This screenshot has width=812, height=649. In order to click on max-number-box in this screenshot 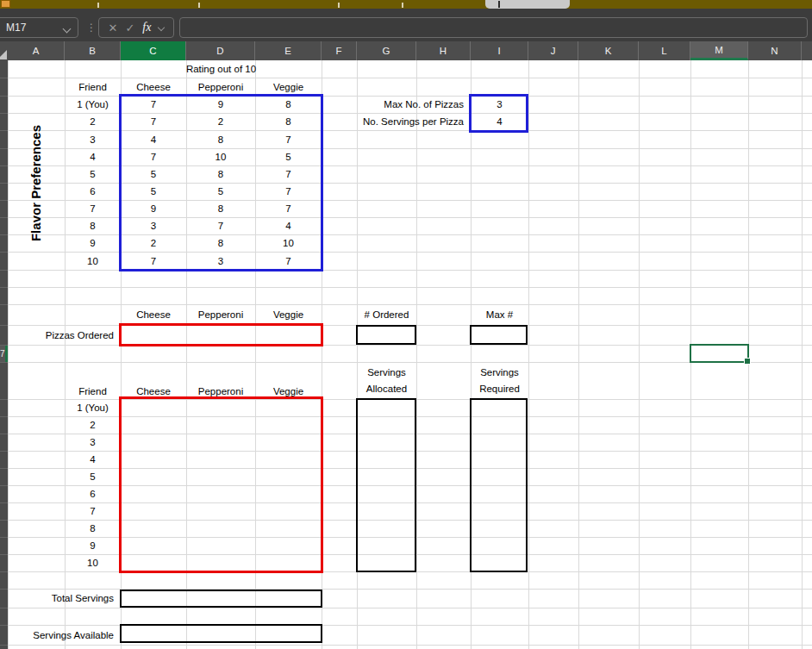, I will do `click(498, 334)`.